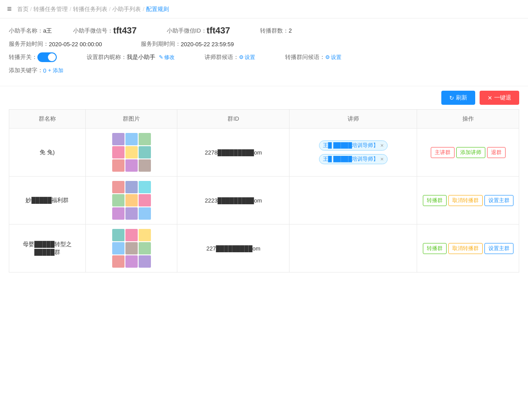 This screenshot has height=420, width=528. What do you see at coordinates (264, 248) in the screenshot?
I see `table-row: 母婴█████转型之█████群 227█████████om` at bounding box center [264, 248].